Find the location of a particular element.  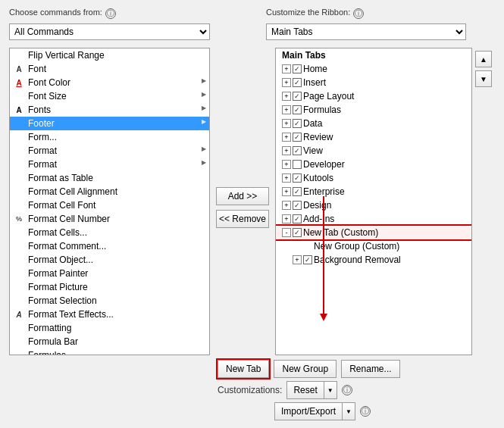

check-view is located at coordinates (297, 151).